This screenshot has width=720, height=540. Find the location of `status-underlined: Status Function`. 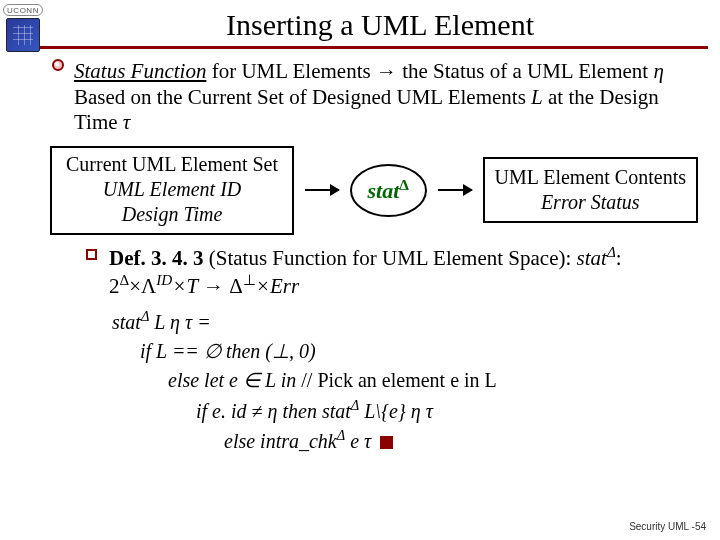

status-underlined: Status Function is located at coordinates (140, 71).